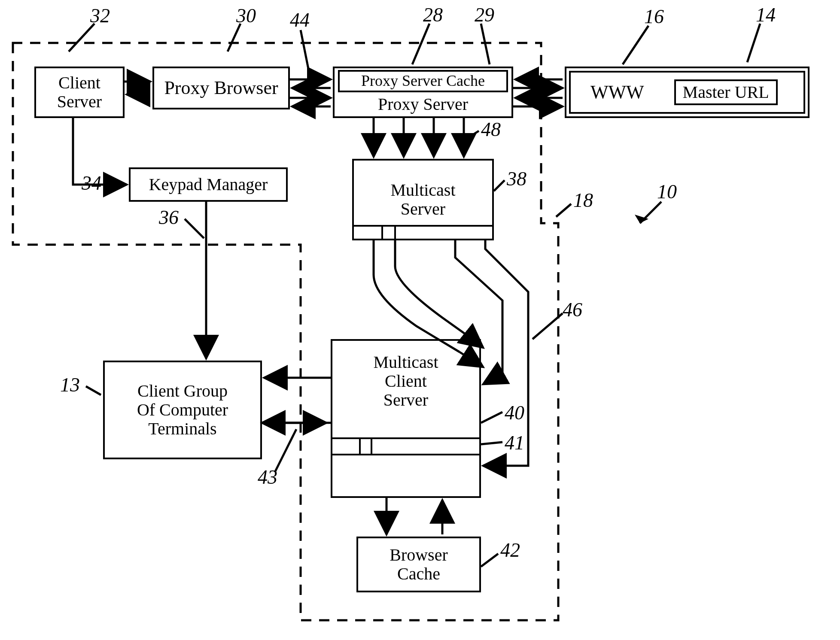  I want to click on ref-13: 13, so click(70, 385).